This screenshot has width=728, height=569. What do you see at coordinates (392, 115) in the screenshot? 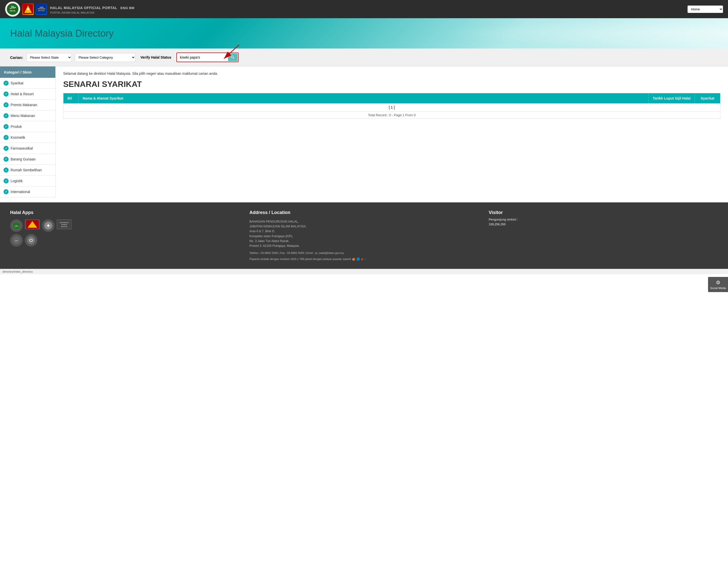
I see `table-total-record: Total Record : 0 - Page 1 From 0` at bounding box center [392, 115].